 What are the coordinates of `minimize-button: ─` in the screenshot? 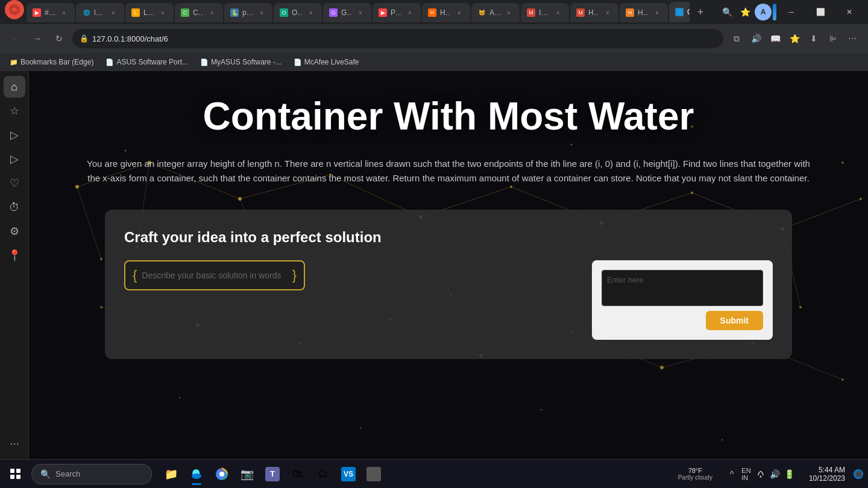 It's located at (791, 12).